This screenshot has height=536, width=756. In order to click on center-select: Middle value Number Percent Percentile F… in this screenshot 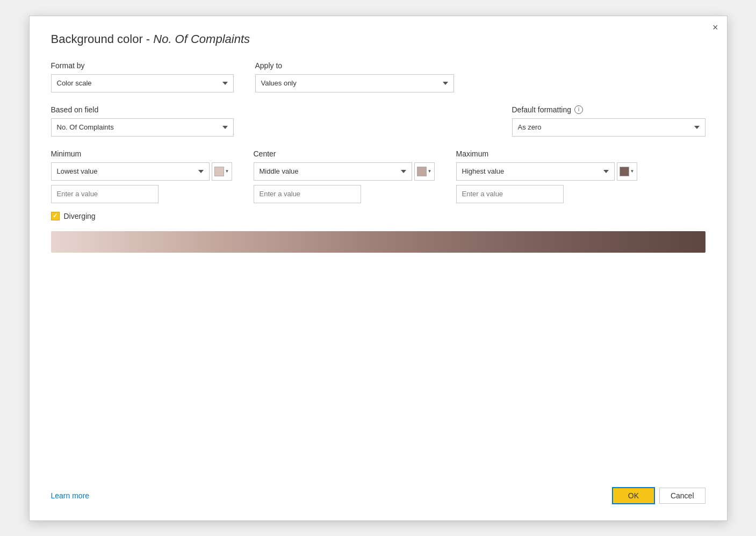, I will do `click(333, 171)`.